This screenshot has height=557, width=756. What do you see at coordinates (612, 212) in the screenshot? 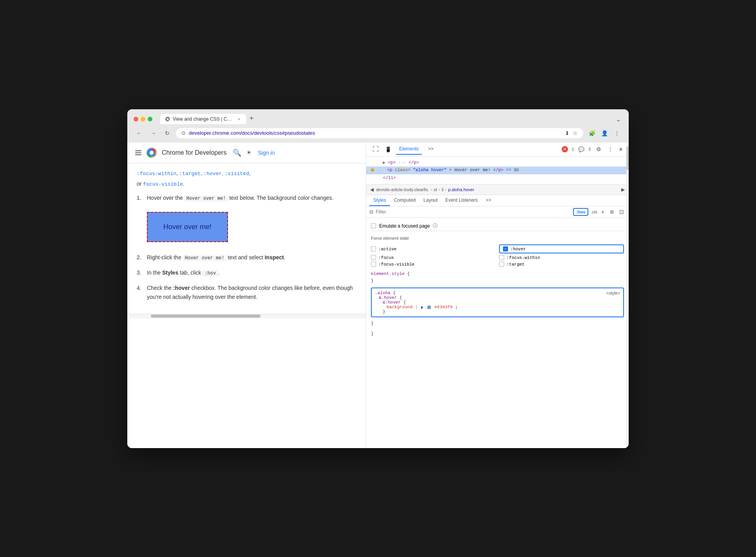
I see `new-style-rule-icon: ⊞` at bounding box center [612, 212].